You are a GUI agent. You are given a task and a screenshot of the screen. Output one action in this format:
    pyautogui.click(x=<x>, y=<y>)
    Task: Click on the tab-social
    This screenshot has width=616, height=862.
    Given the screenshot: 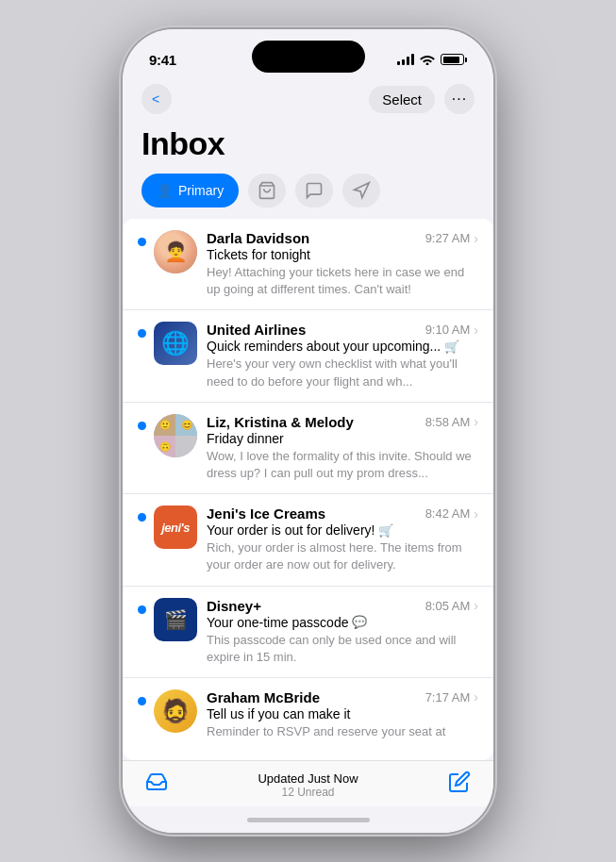 What is the action you would take?
    pyautogui.click(x=314, y=191)
    